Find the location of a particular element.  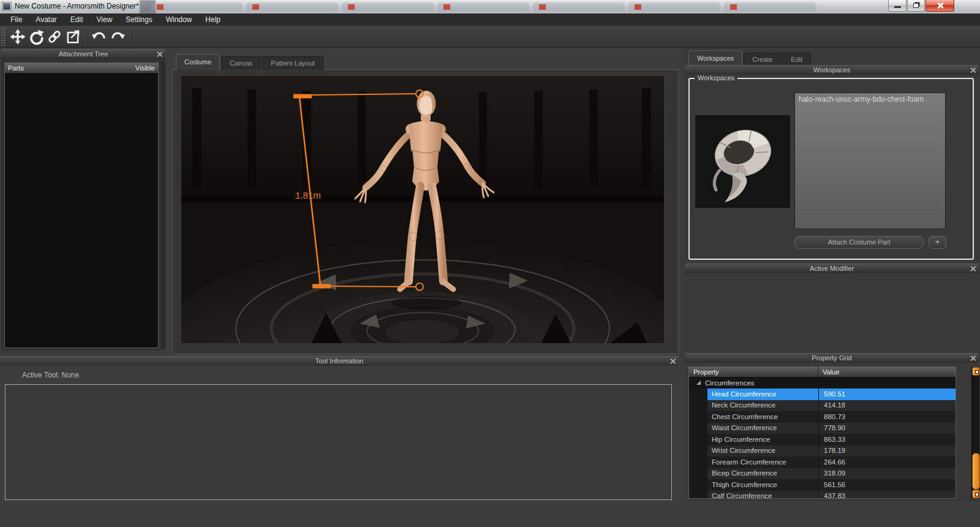

property-grid-header: Property Grid is located at coordinates (832, 358).